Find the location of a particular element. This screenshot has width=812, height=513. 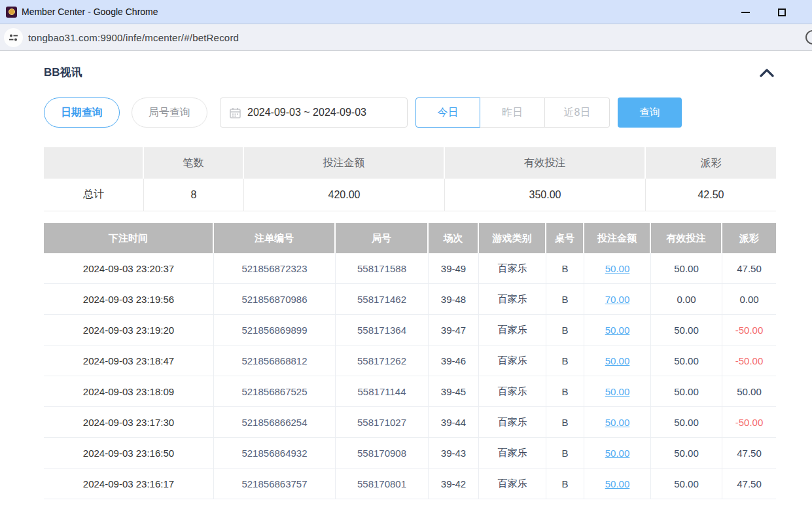

bet-amount-link: 70.00 is located at coordinates (618, 300).